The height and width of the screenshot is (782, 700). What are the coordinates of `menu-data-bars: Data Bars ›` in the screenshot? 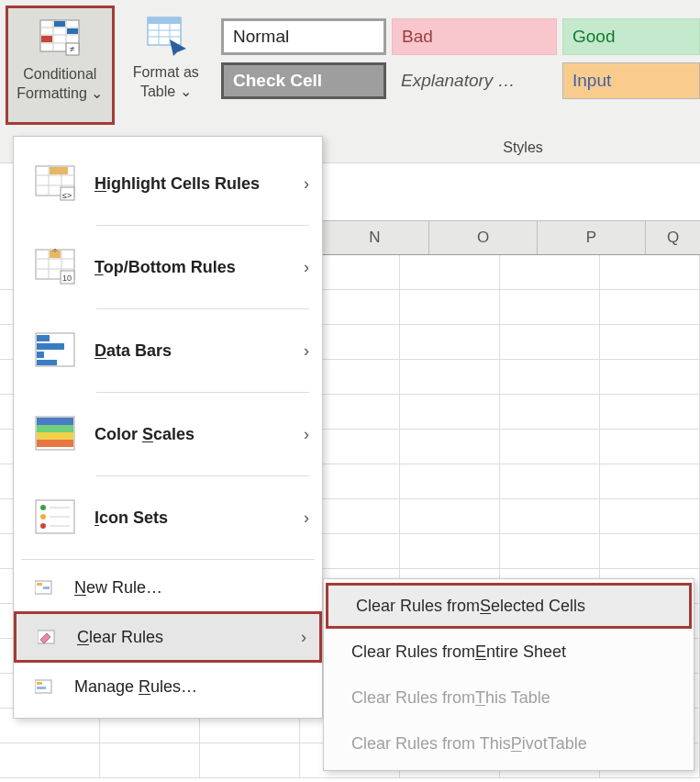 It's located at (168, 351).